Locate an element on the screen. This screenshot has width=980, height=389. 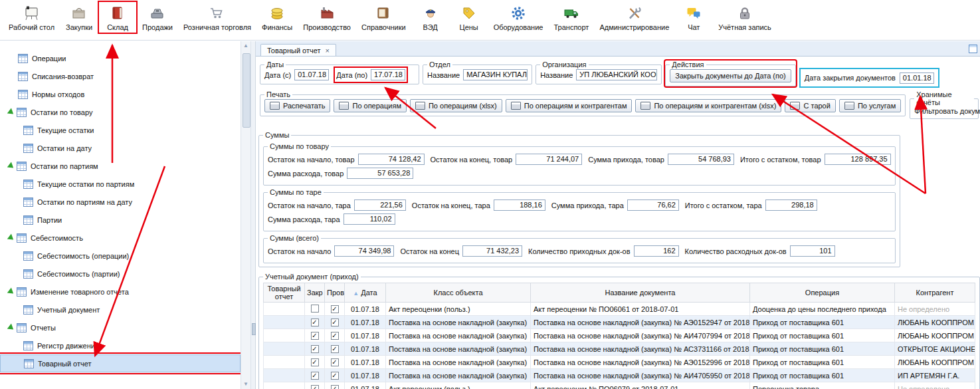
column-date: ▲Дата is located at coordinates (365, 293).